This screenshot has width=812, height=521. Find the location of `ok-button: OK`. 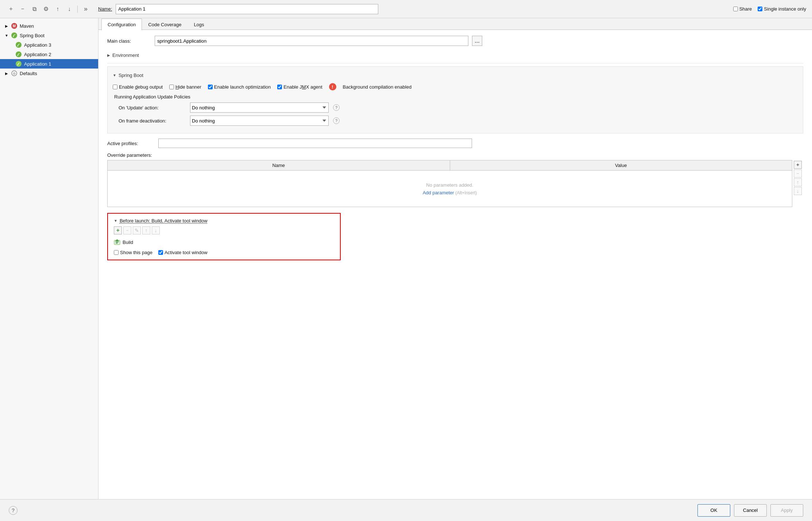

ok-button: OK is located at coordinates (714, 510).